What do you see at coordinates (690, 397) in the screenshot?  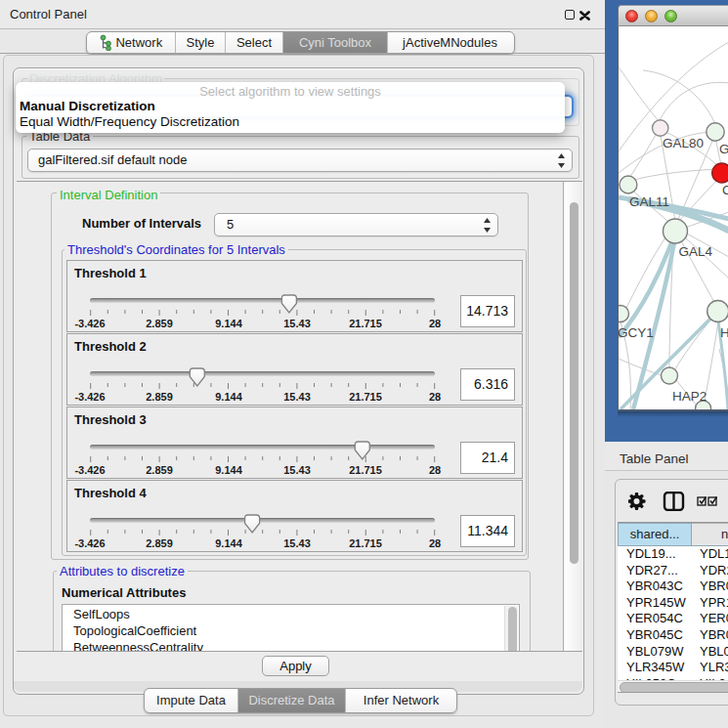 I see `svg-text: HAP2` at bounding box center [690, 397].